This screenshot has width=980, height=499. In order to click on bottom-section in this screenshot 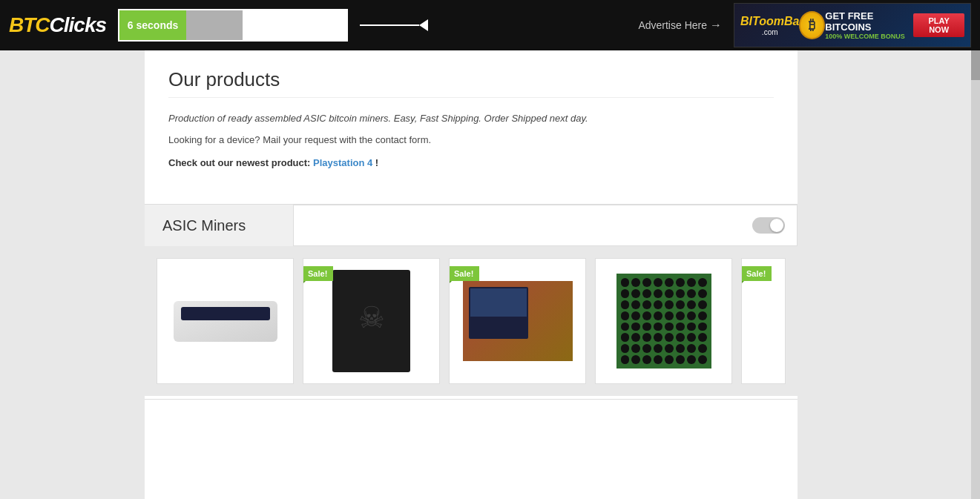, I will do `click(471, 417)`.